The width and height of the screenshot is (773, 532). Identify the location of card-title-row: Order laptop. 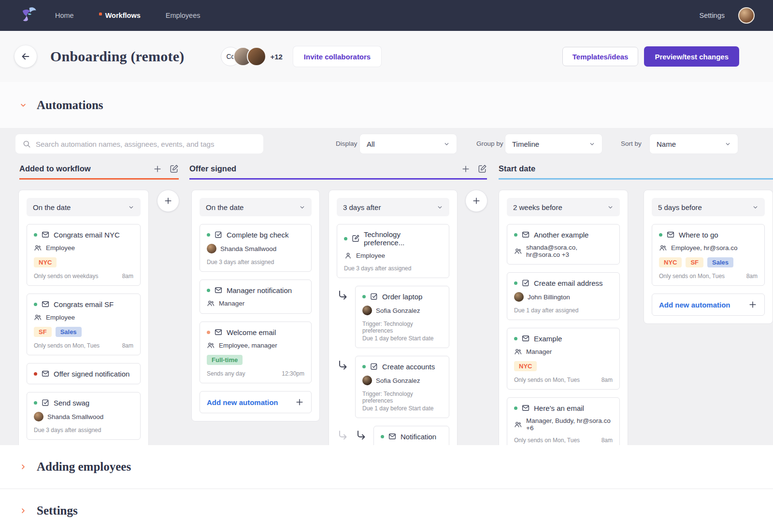
(402, 296).